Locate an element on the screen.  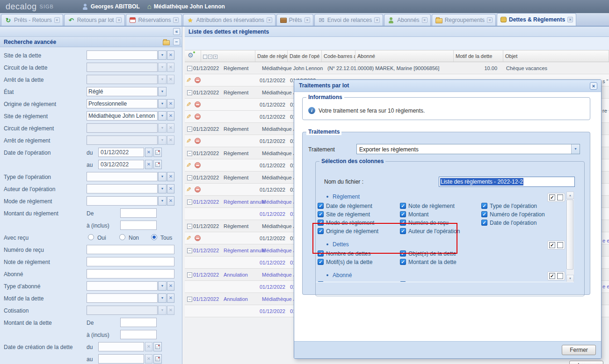
combo-value-circuit-de-la-dette is located at coordinates (122, 67).